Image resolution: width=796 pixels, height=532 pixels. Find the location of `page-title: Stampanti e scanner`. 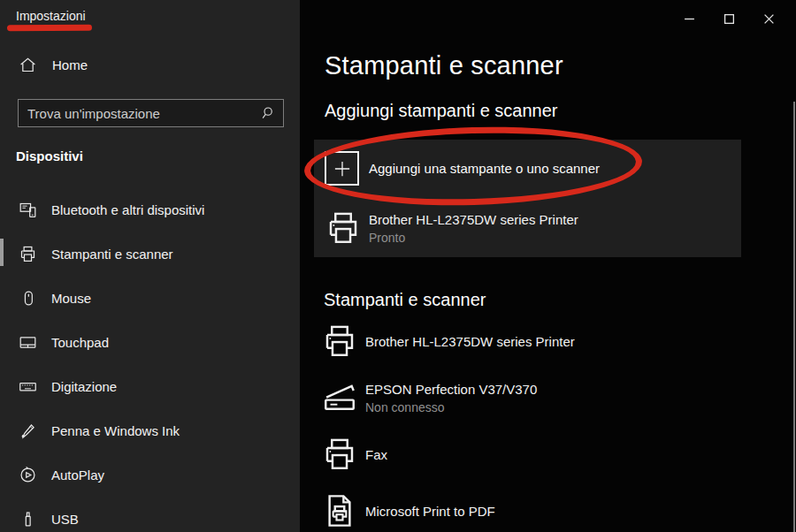

page-title: Stampanti e scanner is located at coordinates (444, 65).